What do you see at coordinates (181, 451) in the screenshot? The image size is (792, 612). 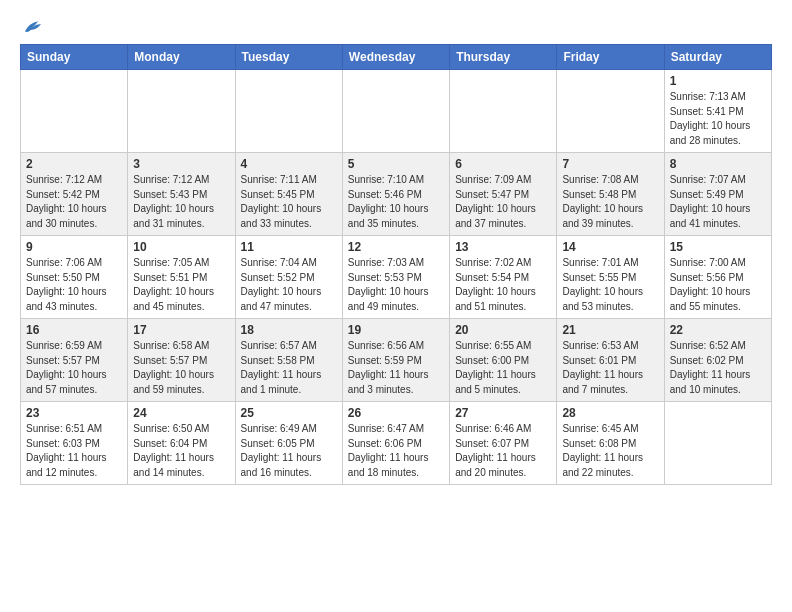 I see `day-info: Sunrise: 6:50 AM Sunset: 6:04 PM Dayligh…` at bounding box center [181, 451].